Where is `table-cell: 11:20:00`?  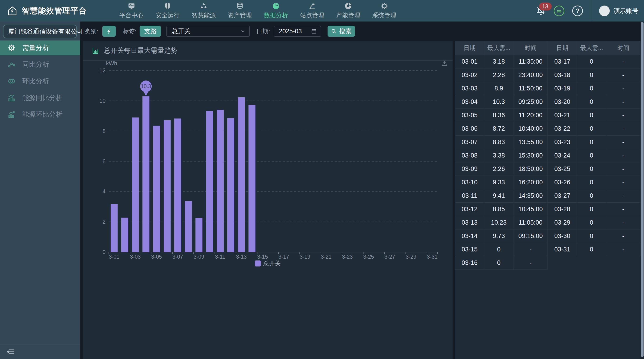 table-cell: 11:20:00 is located at coordinates (530, 115).